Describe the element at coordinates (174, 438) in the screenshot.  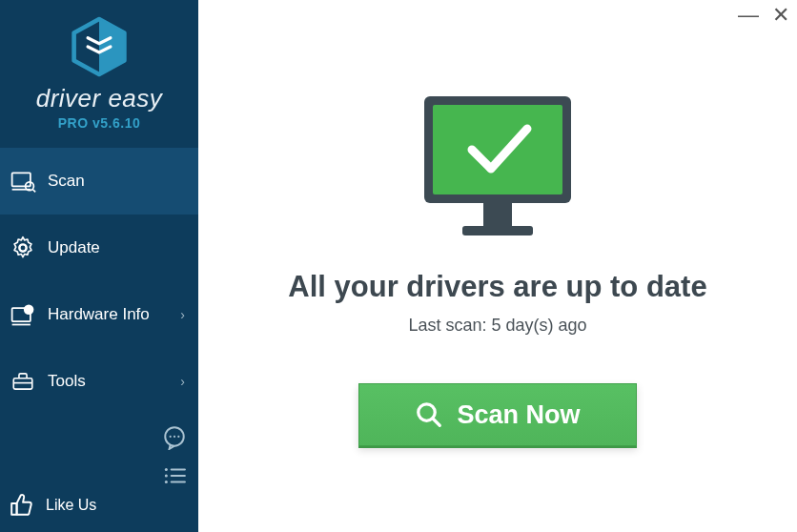
I see `feedback-icon` at that location.